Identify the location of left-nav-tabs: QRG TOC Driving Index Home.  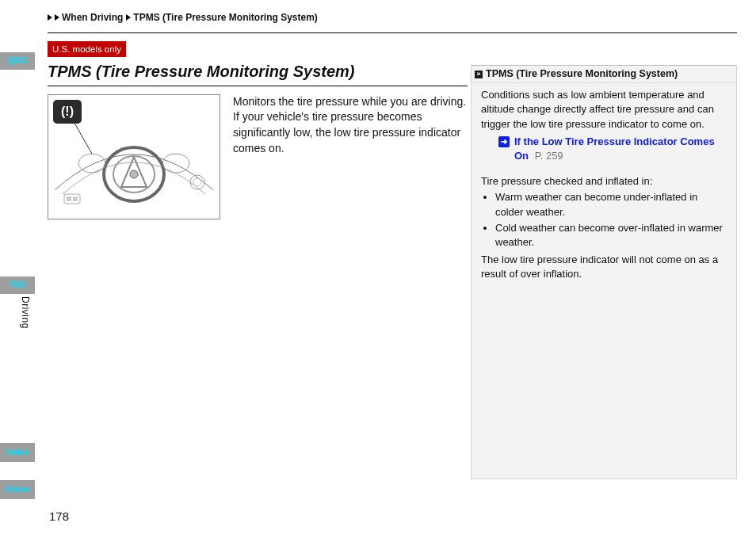
(19, 267).